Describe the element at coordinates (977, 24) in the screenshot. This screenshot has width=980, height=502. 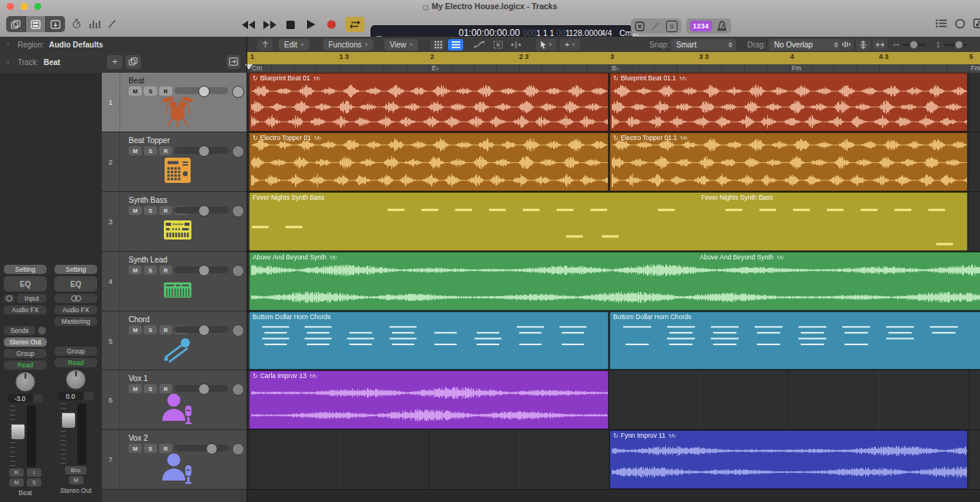
I see `browsers-button` at that location.